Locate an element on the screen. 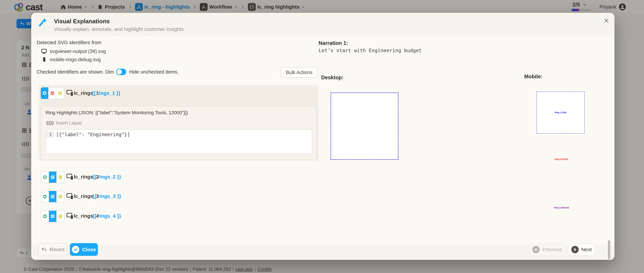 This screenshot has width=644, height=273. desktop-preview-label: Desktop: is located at coordinates (332, 78).